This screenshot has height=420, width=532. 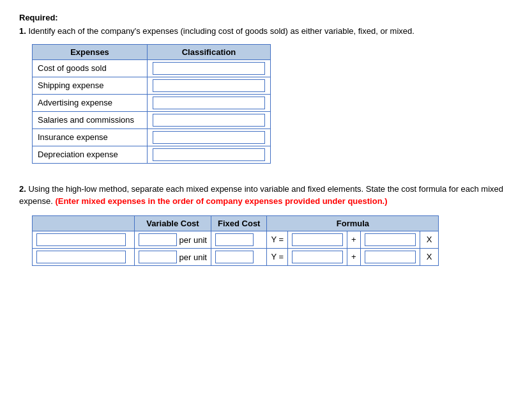 I want to click on table-row: Depreciation expense, so click(x=152, y=155).